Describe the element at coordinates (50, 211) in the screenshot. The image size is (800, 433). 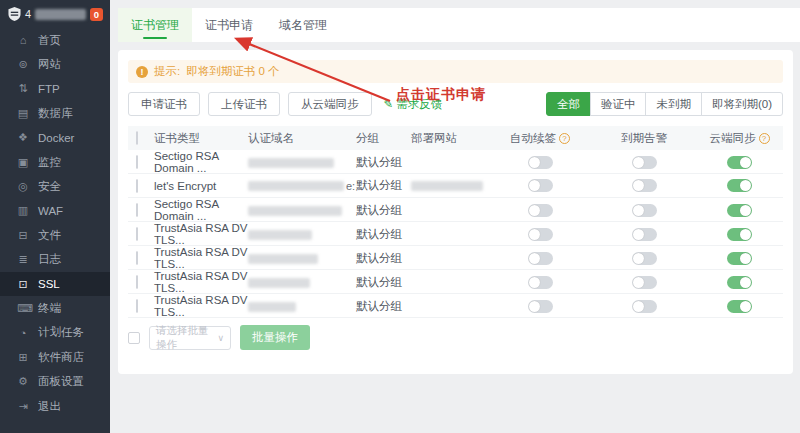
I see `sidebar-item-label: WAF` at that location.